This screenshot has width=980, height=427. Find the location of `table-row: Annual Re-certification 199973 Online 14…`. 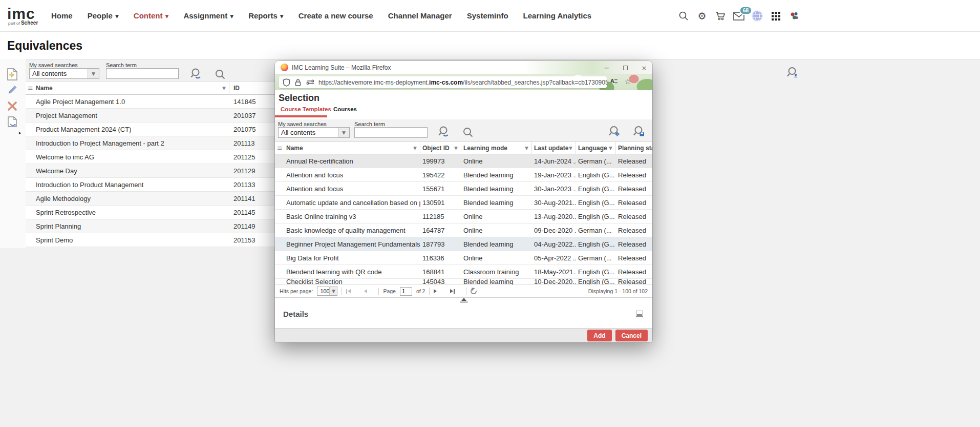

table-row: Annual Re-certification 199973 Online 14… is located at coordinates (464, 161).